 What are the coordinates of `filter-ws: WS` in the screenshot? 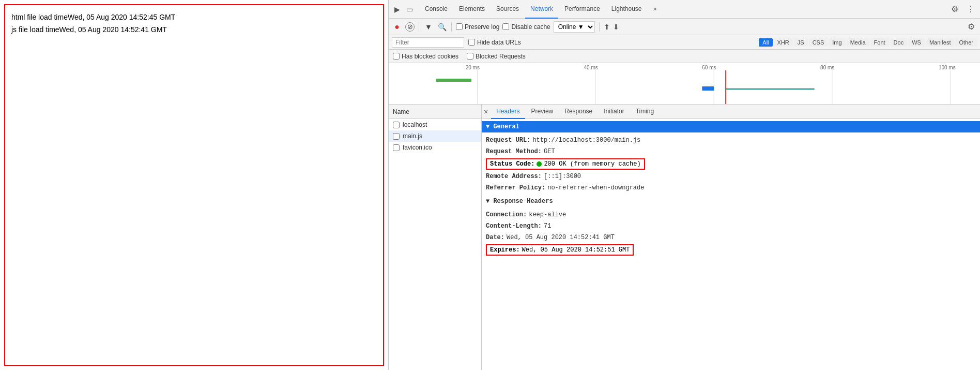 It's located at (916, 42).